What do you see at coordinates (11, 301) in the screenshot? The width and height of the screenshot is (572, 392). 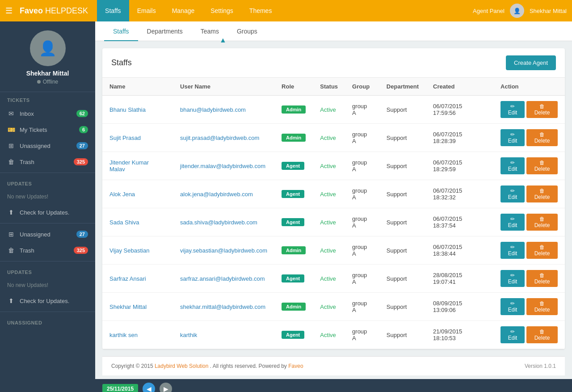 I see `update2-icon: ⬆` at bounding box center [11, 301].